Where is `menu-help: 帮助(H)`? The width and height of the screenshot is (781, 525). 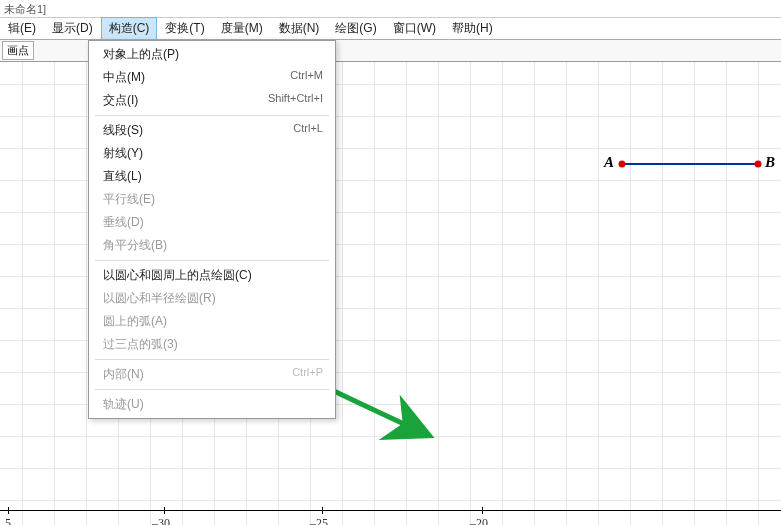
menu-help: 帮助(H) is located at coordinates (472, 28).